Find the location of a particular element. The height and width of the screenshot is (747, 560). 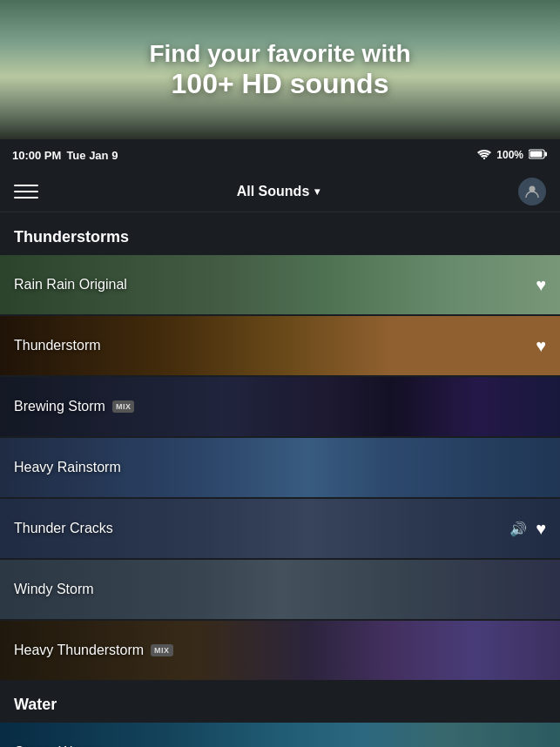

item-label-area: Heavy Thunderstorm MIX is located at coordinates (273, 650).